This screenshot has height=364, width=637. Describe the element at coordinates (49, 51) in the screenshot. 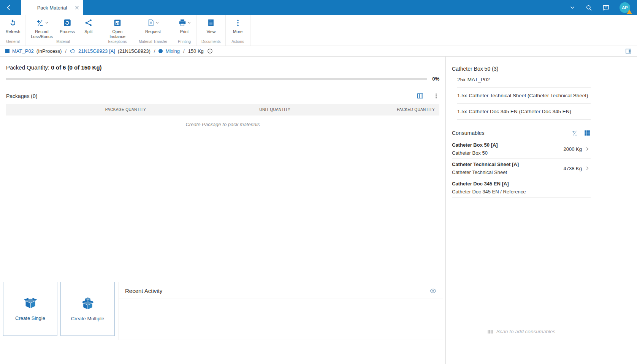

I see `material-state: (InProcess)` at that location.